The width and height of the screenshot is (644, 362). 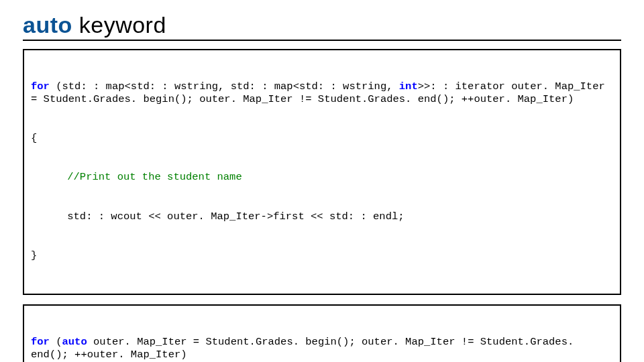 I want to click on arrow-op: ->, so click(x=267, y=217).